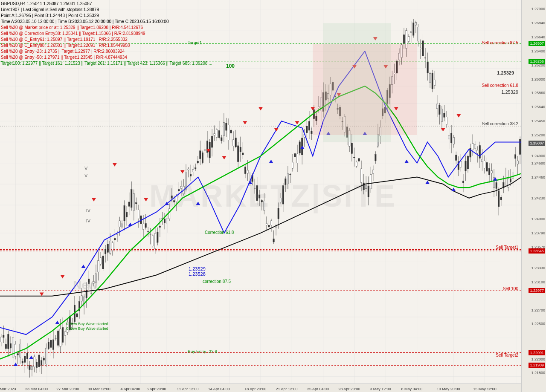 The height and width of the screenshot is (392, 546). I want to click on time-label: 27 Mar 20:00, so click(67, 389).